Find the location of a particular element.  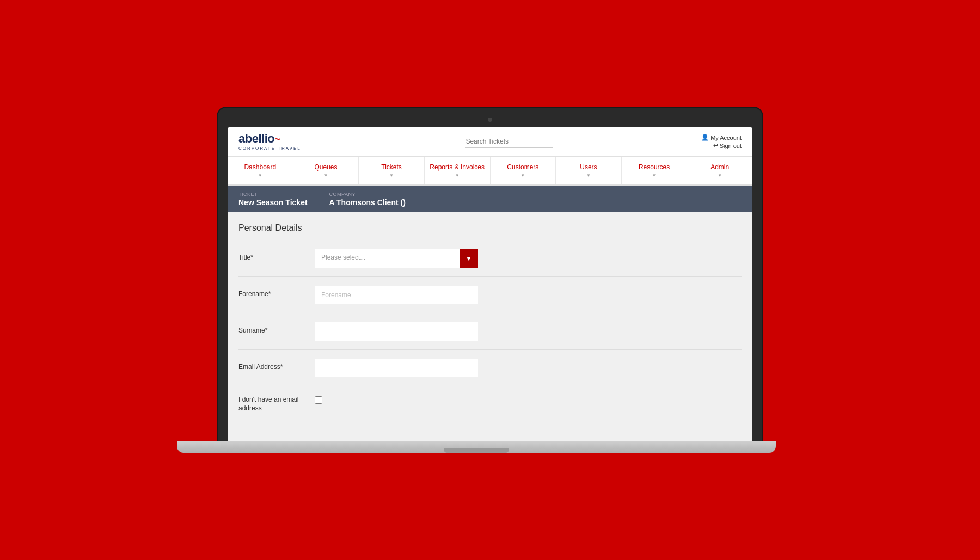

nav-item-dashboard: Dashboard is located at coordinates (260, 171).